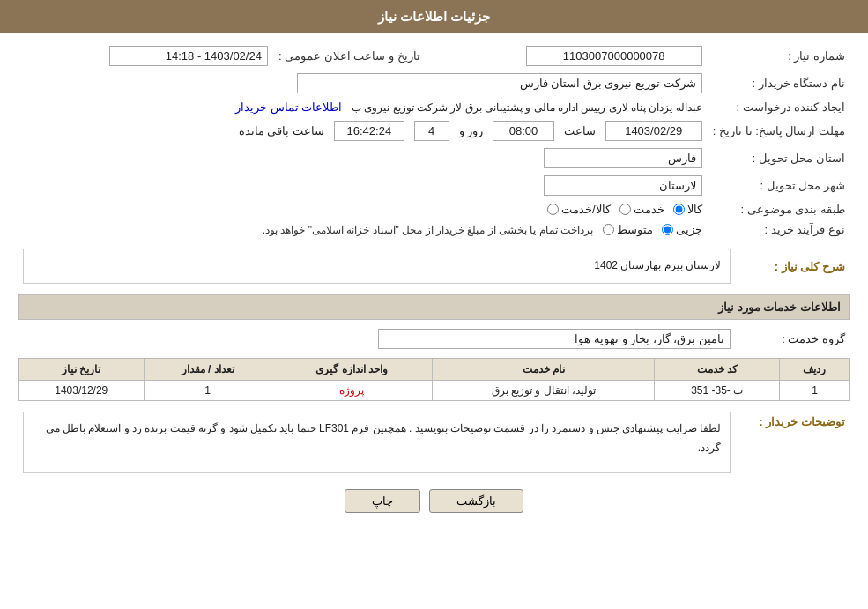 The image size is (868, 609). I want to click on shahr-value: لارستان, so click(623, 185).